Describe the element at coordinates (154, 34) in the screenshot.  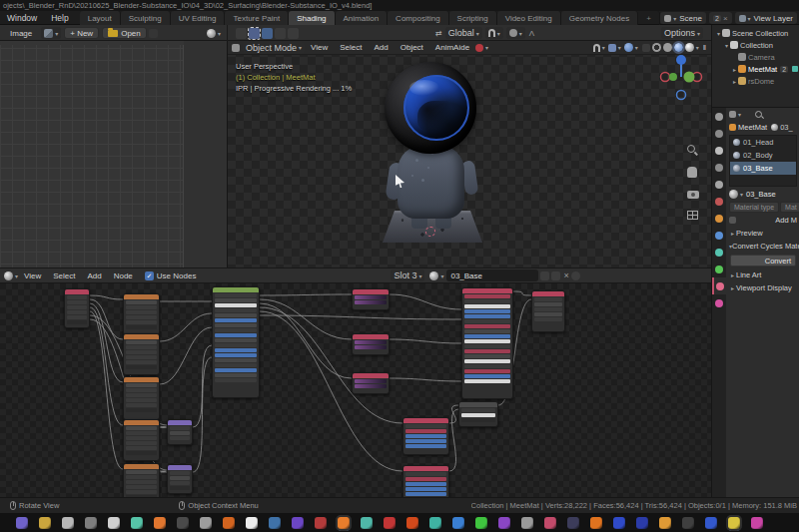
I see `unlink-image-icon` at that location.